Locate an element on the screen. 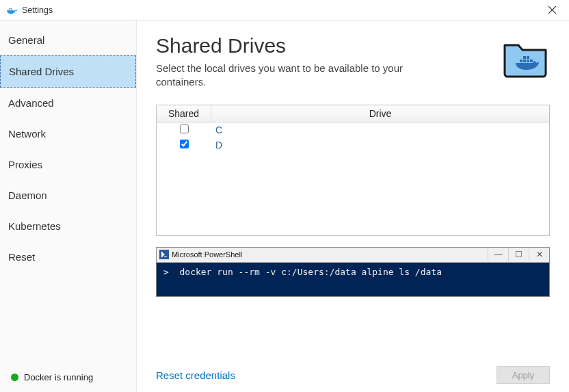  ps-minimize-button: — is located at coordinates (498, 254).